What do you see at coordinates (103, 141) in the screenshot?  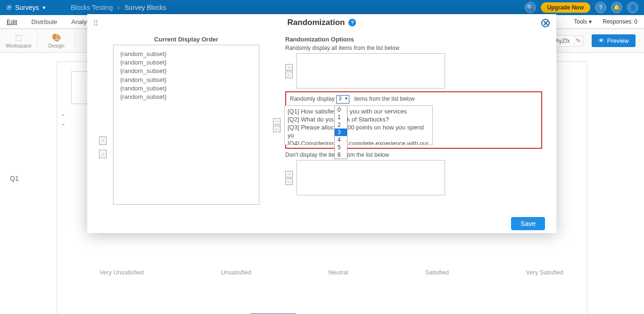 I see `move-up-icon: ↑` at bounding box center [103, 141].